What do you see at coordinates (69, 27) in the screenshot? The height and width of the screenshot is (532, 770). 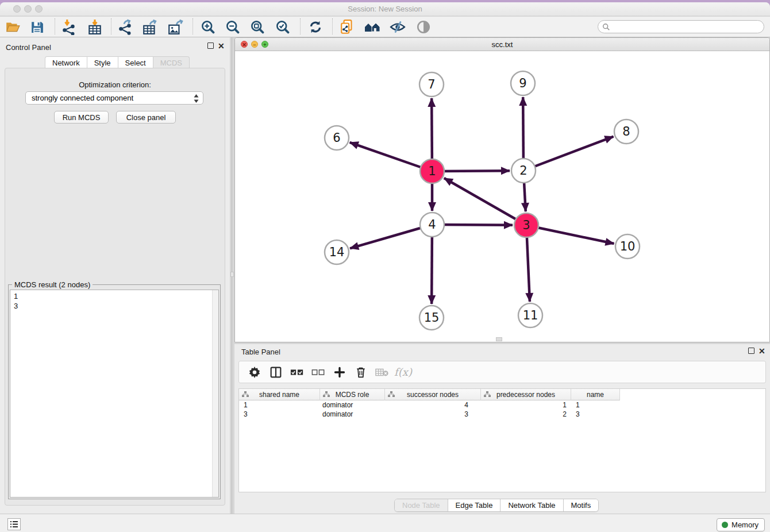 I see `import-network-glyph-icon` at bounding box center [69, 27].